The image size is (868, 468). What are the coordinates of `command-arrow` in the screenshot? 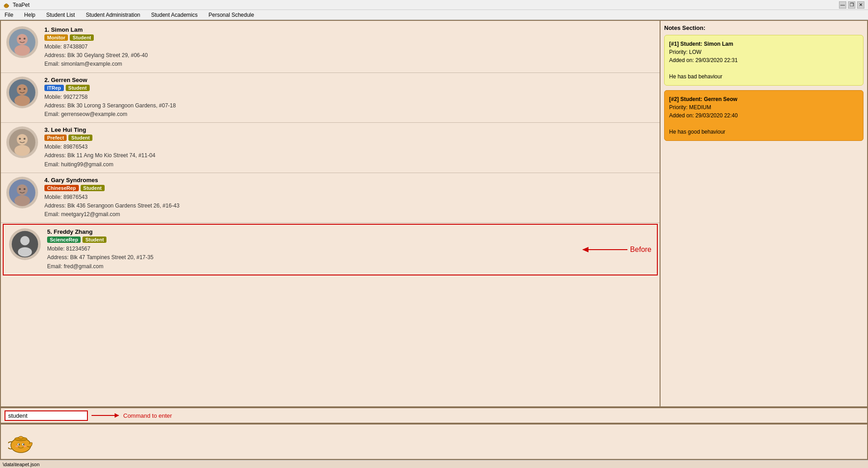 It's located at (105, 415).